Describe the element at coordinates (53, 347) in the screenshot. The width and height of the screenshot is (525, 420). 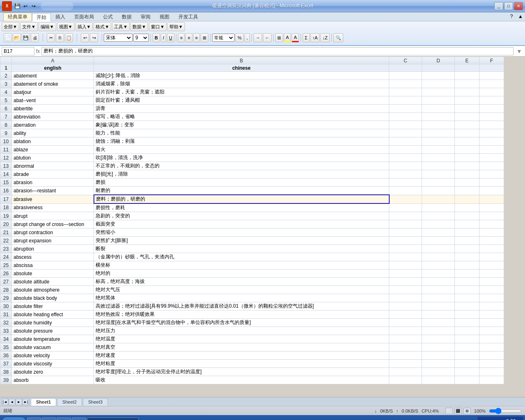
I see `cell-col-a: absolute vacuum` at that location.